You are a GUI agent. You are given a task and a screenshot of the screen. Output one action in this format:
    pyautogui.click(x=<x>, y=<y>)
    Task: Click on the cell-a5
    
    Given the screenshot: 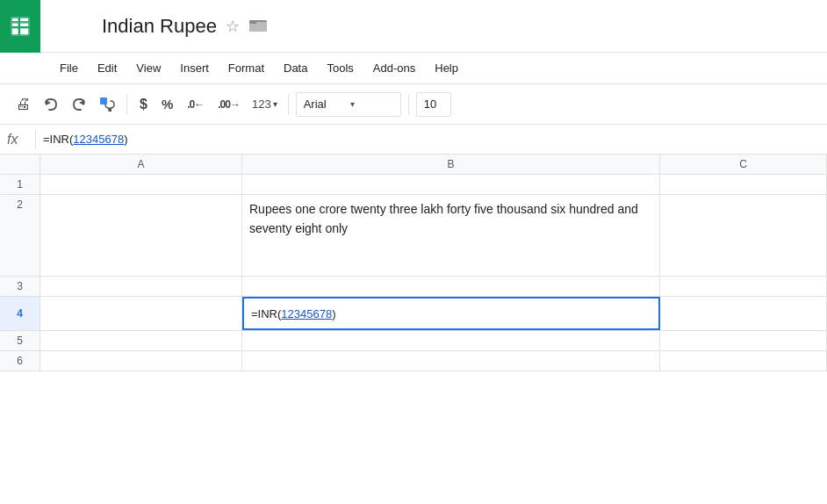 What is the action you would take?
    pyautogui.click(x=141, y=341)
    